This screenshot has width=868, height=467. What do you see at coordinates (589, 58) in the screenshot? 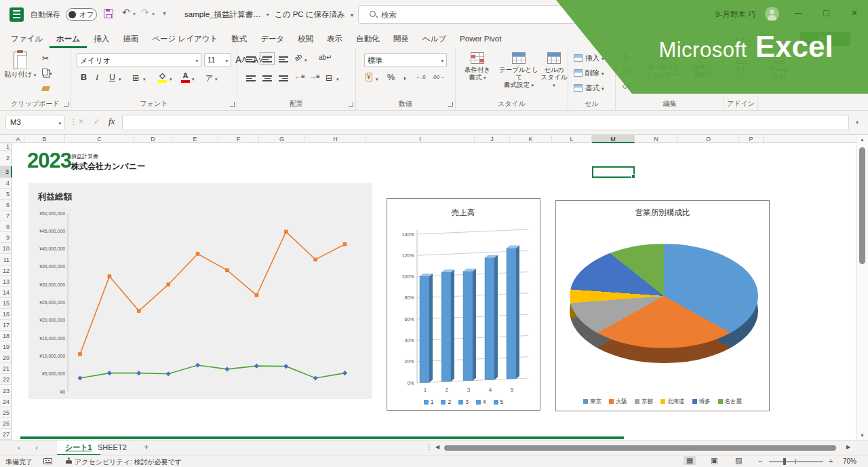
I see `insert-cells-button: 挿入 ▾` at bounding box center [589, 58].